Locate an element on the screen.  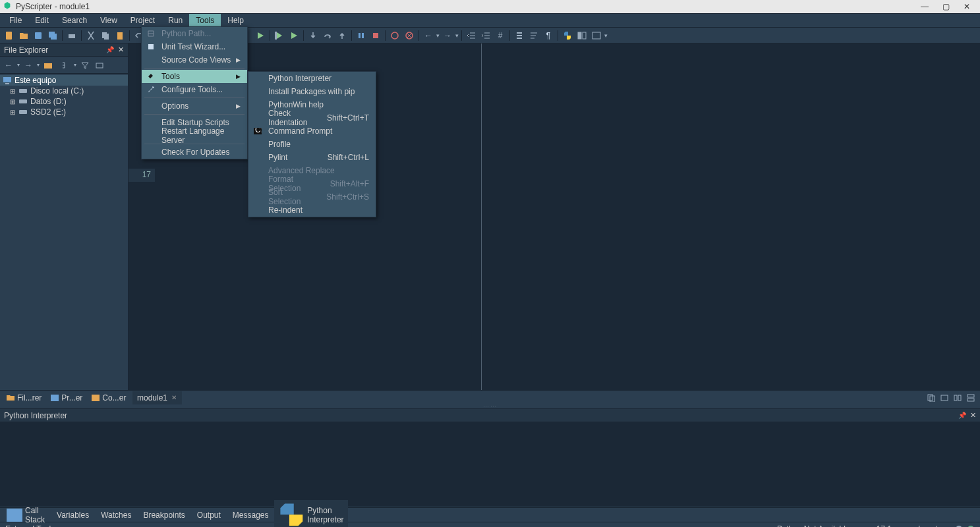
list-button is located at coordinates (519, 36).